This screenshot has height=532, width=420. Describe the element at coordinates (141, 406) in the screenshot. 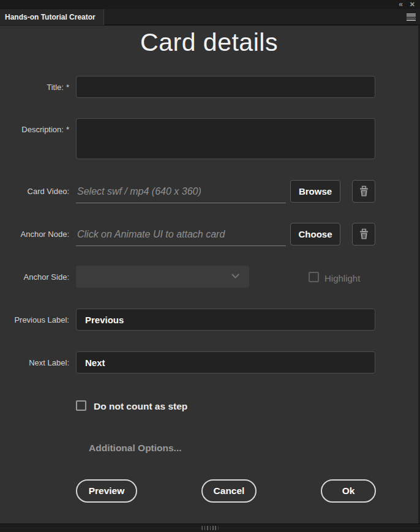

I see `do-not-count-checkbox-label: Do not count as step` at that location.